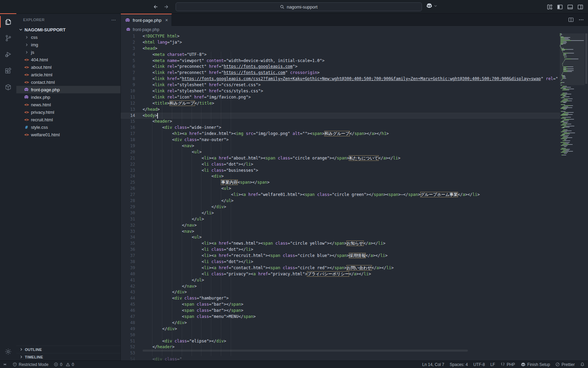 This screenshot has width=588, height=368. I want to click on cursor-position: Ln 14, Col 7, so click(434, 365).